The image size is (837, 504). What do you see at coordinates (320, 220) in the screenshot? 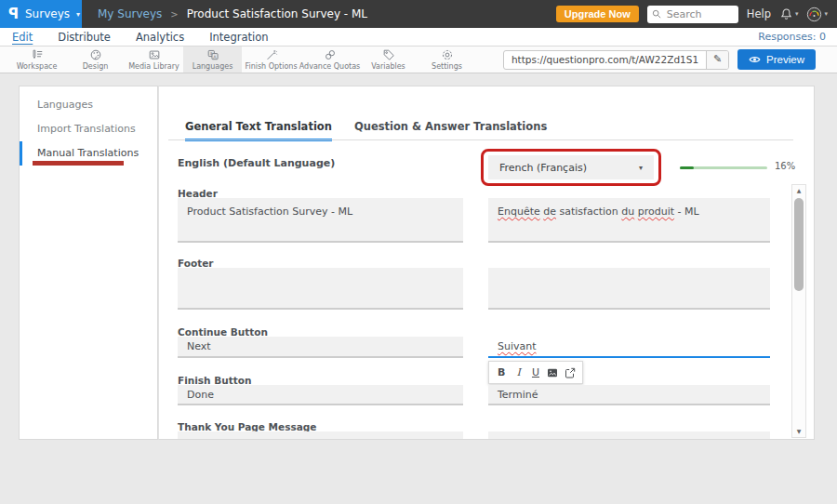
I see `field-source-header: Product Satisfaction Survey - ML` at bounding box center [320, 220].